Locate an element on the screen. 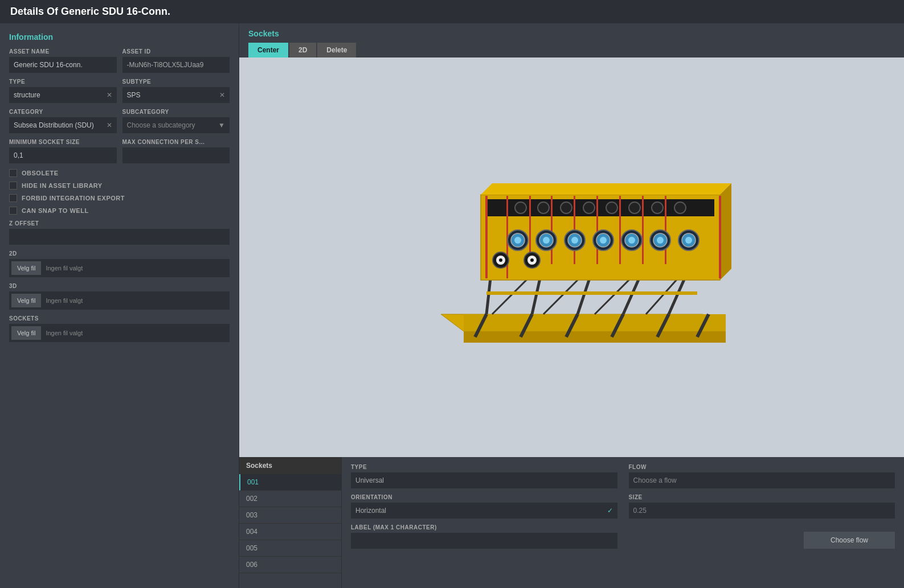 The width and height of the screenshot is (904, 588). hide-library-checkbox is located at coordinates (13, 186).